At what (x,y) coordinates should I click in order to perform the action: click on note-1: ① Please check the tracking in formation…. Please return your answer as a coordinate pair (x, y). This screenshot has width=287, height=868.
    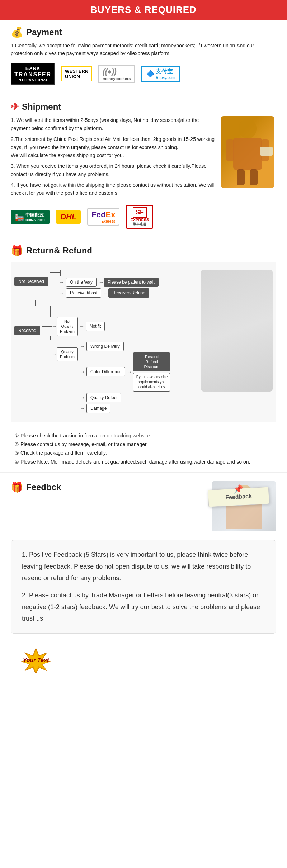
    Looking at the image, I should click on (145, 436).